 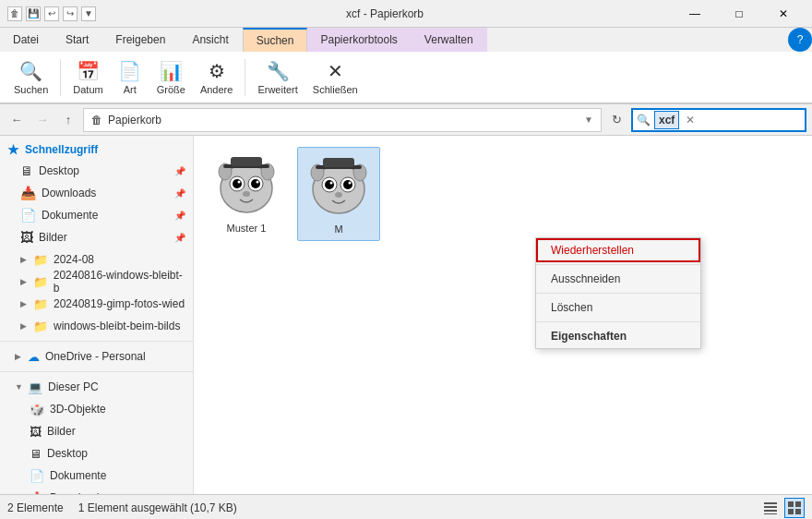 What do you see at coordinates (130, 78) in the screenshot?
I see `cmd-type: 📄 Art` at bounding box center [130, 78].